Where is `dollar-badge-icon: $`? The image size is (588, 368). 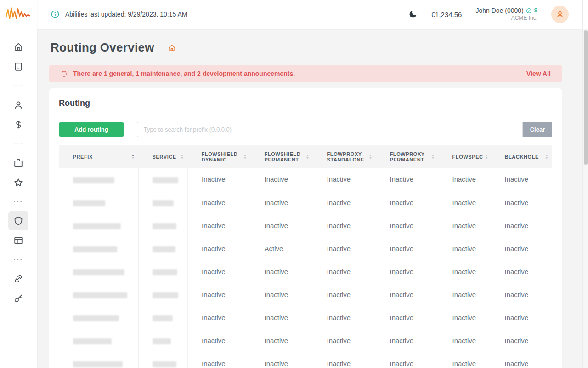
dollar-badge-icon: $ is located at coordinates (536, 11).